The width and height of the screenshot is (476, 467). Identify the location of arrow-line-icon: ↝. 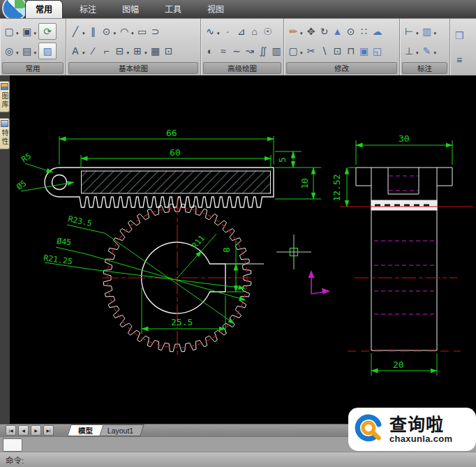
(250, 51).